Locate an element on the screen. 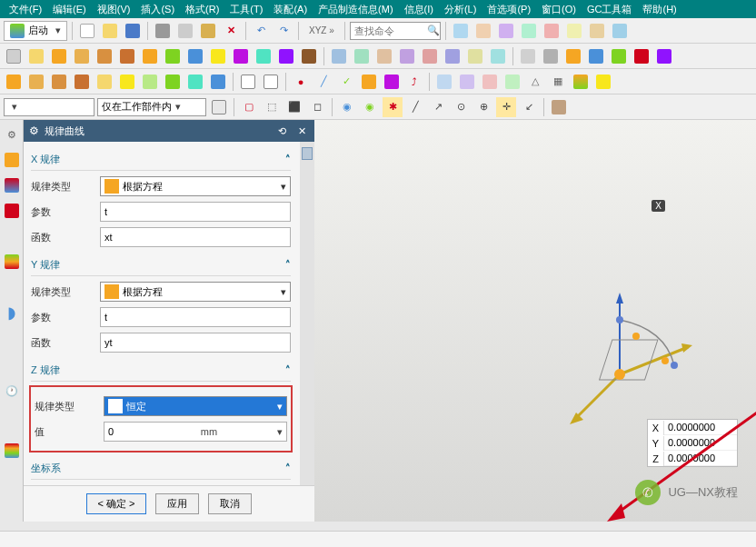 This screenshot has height=547, width=756. r4-btn: ↙ is located at coordinates (529, 107).